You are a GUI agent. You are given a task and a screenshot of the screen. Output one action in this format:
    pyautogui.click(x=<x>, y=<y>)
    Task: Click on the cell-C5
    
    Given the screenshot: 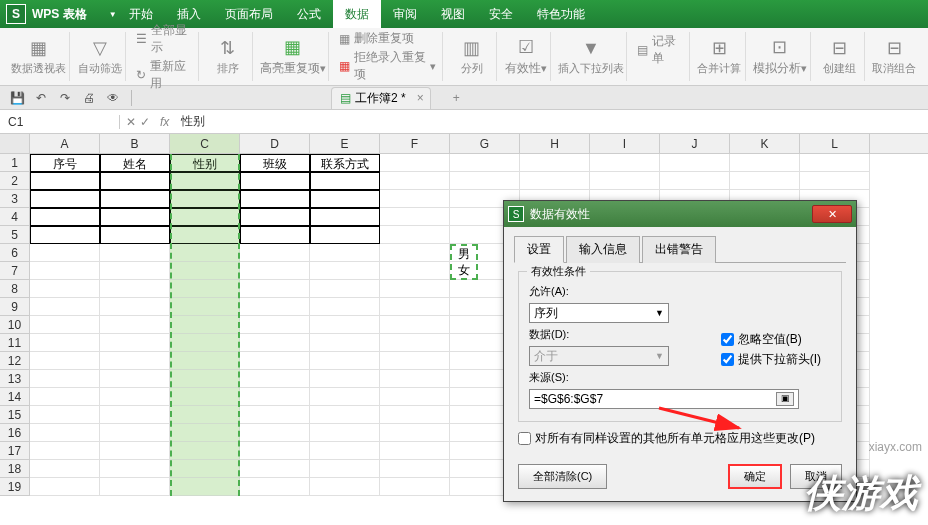 What is the action you would take?
    pyautogui.click(x=205, y=235)
    